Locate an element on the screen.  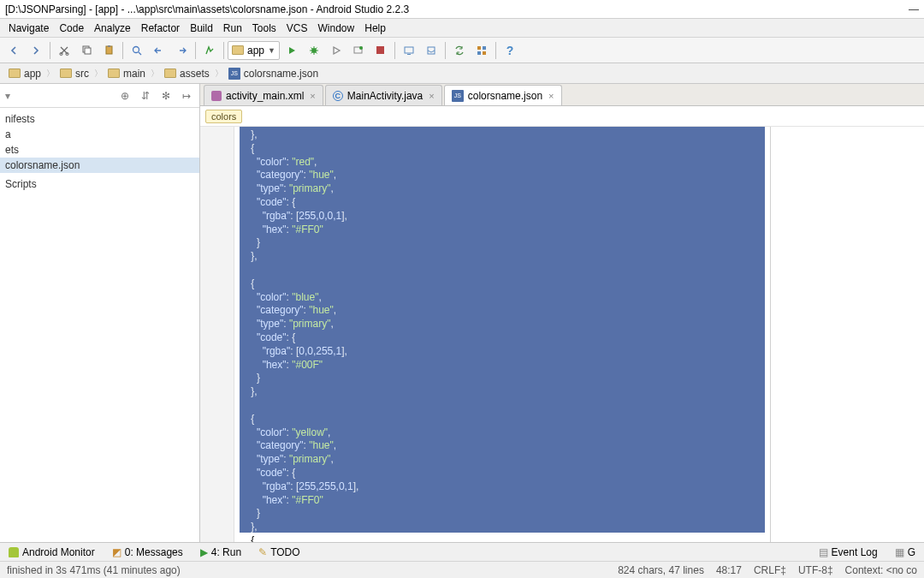
locate-icon: ⊕ is located at coordinates (125, 96).